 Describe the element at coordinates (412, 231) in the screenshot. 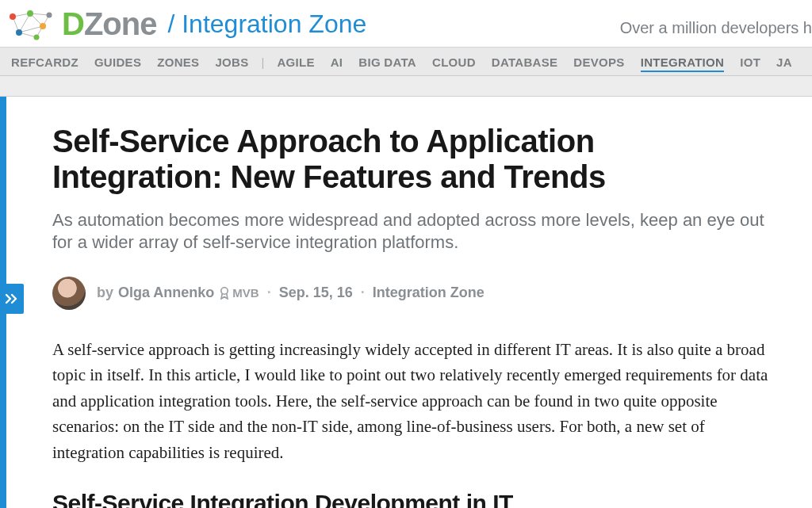

I see `article-subtitle: As automation becomes more widespread an…` at that location.